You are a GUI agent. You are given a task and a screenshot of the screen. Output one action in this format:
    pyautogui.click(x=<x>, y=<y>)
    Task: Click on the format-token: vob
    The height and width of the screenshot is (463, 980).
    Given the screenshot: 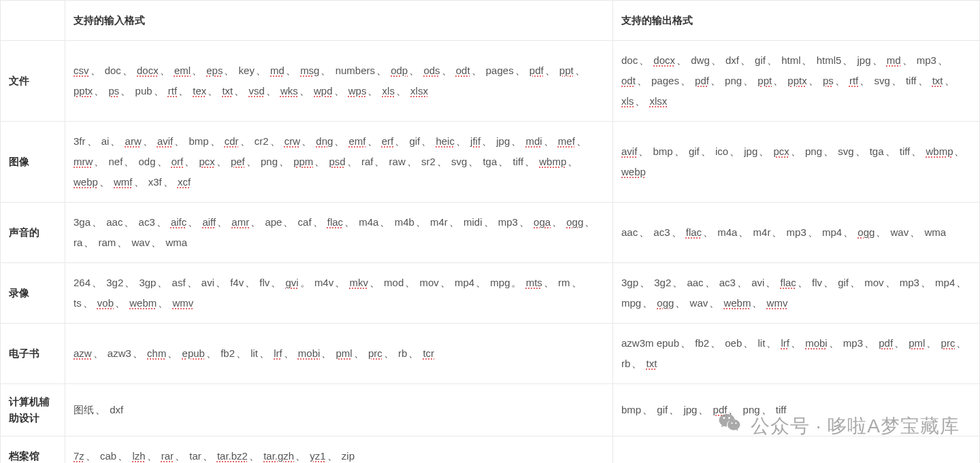 What is the action you would take?
    pyautogui.click(x=105, y=303)
    